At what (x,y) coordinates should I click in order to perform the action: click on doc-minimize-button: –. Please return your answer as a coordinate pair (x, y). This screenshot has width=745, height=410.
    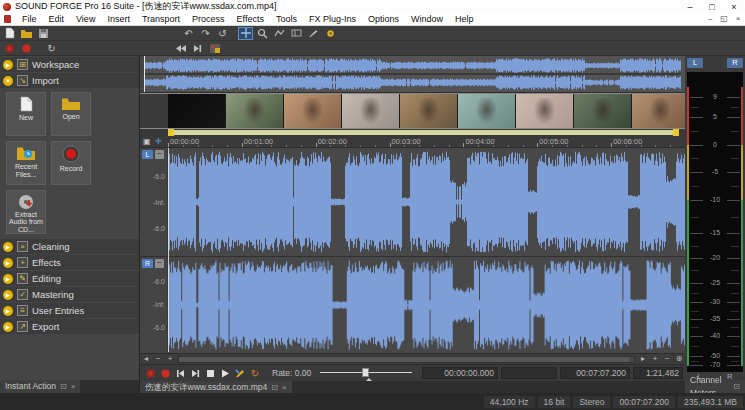
    Looking at the image, I should click on (710, 19).